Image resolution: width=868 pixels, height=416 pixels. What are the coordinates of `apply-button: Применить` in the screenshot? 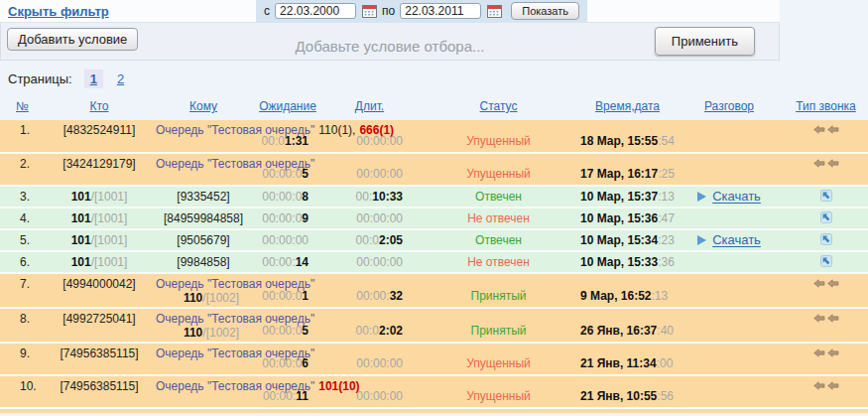 It's located at (704, 42).